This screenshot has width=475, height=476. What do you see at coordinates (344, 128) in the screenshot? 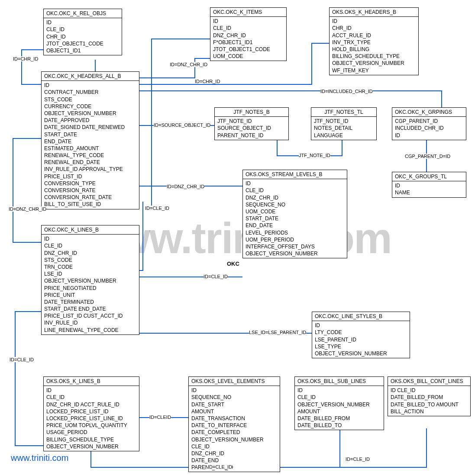
I see `field: NOTES_DETAIL` at bounding box center [344, 128].